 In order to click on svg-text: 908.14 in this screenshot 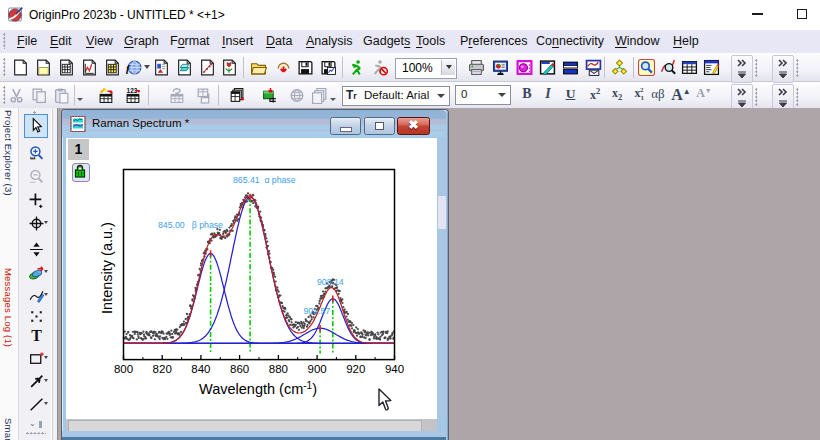, I will do `click(330, 282)`.